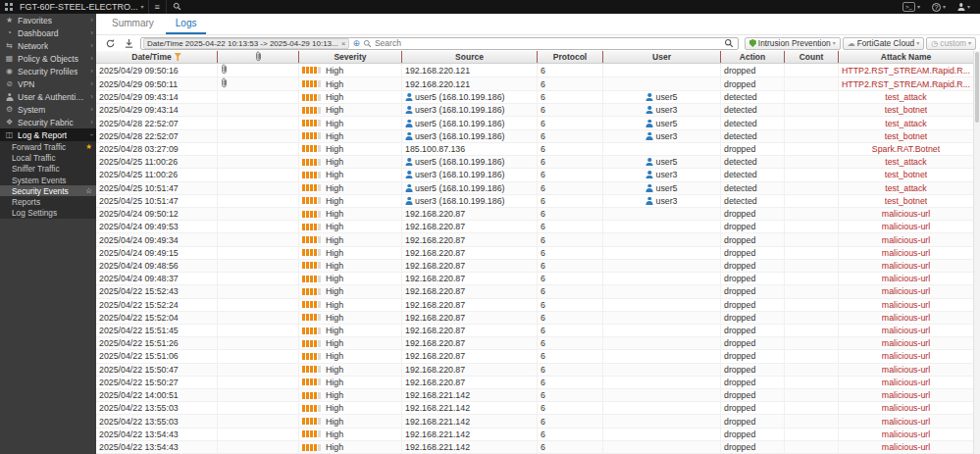 Image resolution: width=980 pixels, height=454 pixels. Describe the element at coordinates (535, 331) in the screenshot. I see `table-row: 2025/04/22 15:51:45High192.168.220.876dr…` at that location.